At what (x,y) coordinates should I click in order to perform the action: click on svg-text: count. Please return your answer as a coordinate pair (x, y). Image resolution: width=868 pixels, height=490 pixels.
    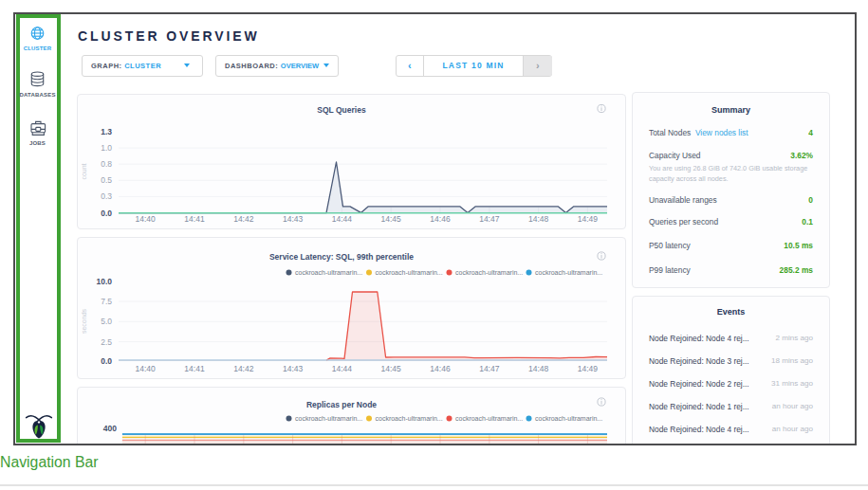
    Looking at the image, I should click on (83, 171).